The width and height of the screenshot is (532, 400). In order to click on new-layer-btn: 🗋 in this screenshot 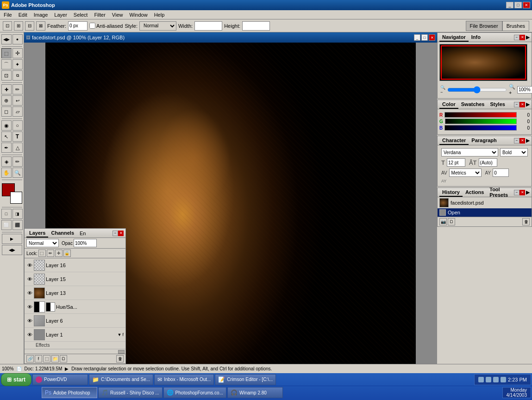, I will do `click(63, 359)`.